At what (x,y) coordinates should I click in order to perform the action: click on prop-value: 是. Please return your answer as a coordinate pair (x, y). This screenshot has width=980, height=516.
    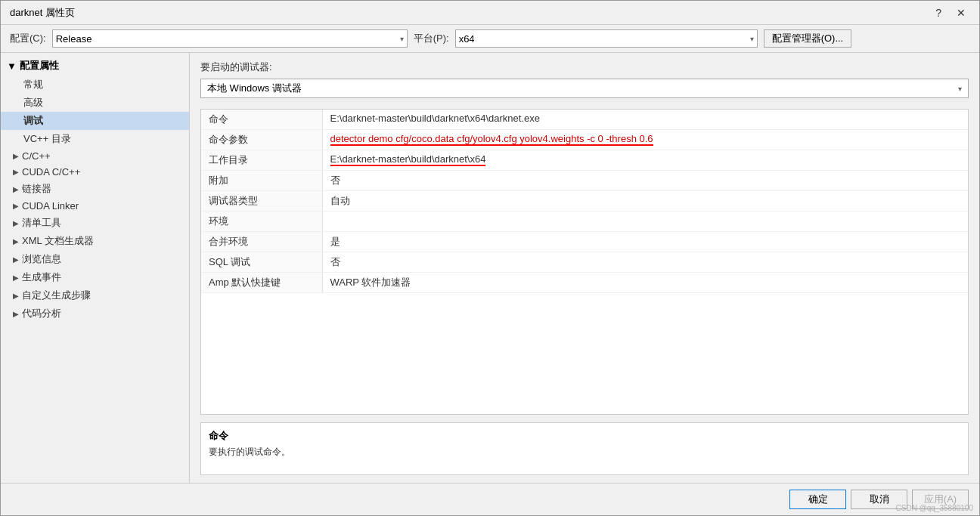
    Looking at the image, I should click on (645, 242).